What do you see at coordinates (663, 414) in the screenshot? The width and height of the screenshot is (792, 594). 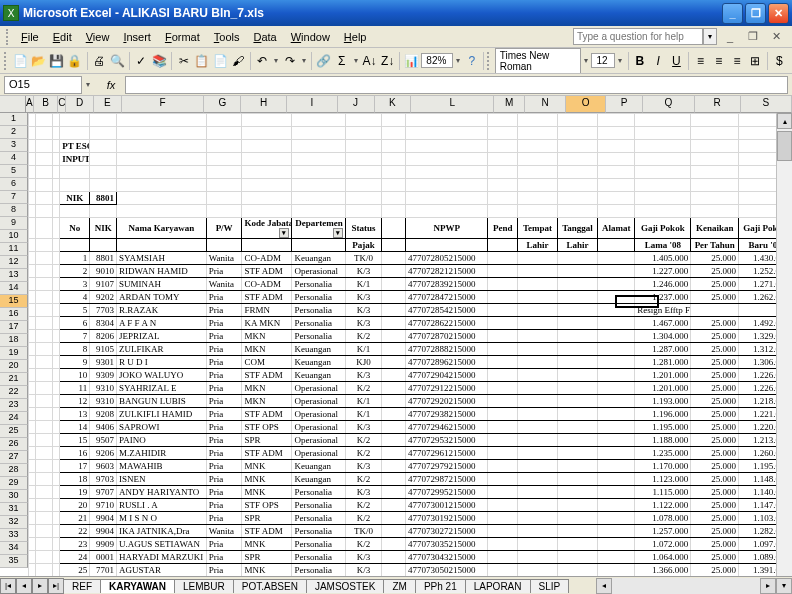 I see `cell-gpl: 1.196.000` at bounding box center [663, 414].